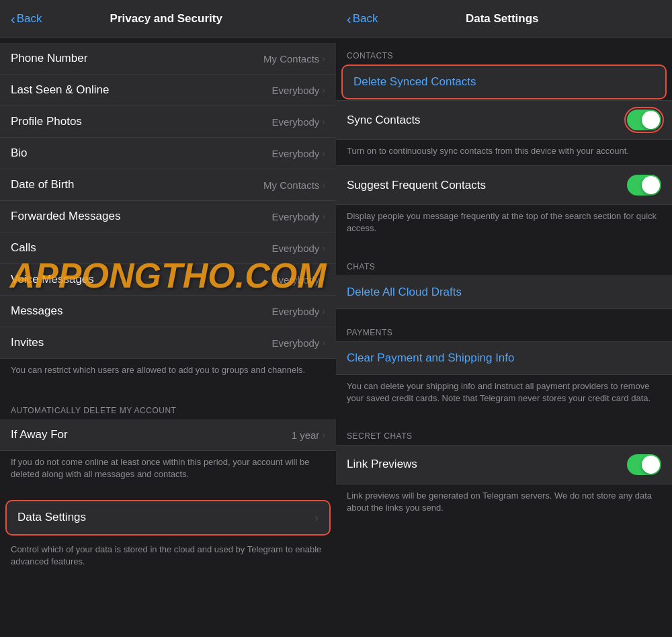 The height and width of the screenshot is (637, 672). What do you see at coordinates (168, 19) in the screenshot?
I see `left-header: ‹ Back Privacy and Security` at bounding box center [168, 19].